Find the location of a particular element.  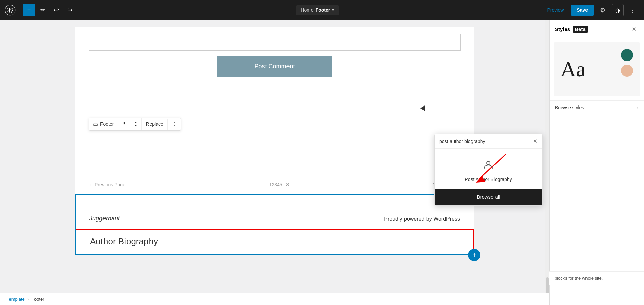

pagination: ← Previous Page 12345...8 Next Page → is located at coordinates (275, 185).